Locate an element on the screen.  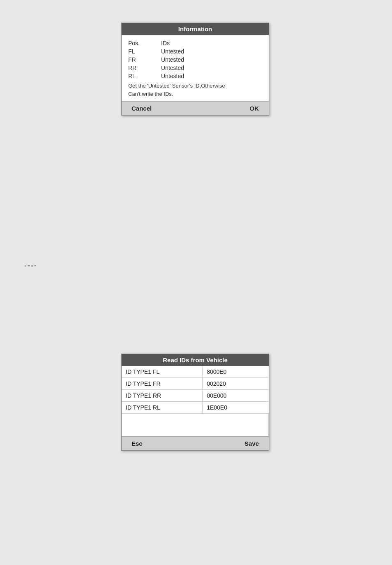
ok-button: OK is located at coordinates (255, 109).